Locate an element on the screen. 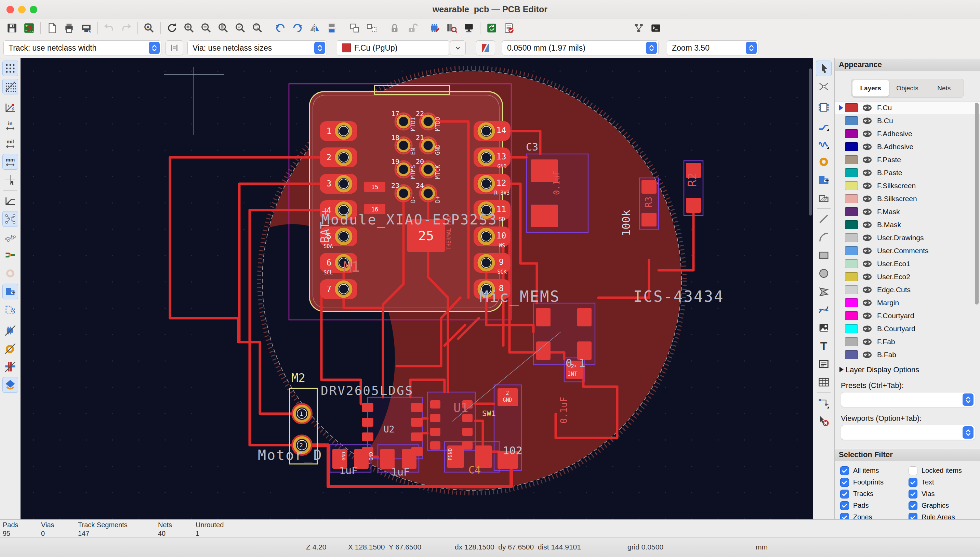 Image resolution: width=980 pixels, height=557 pixels. filter-item-vias: Vias is located at coordinates (944, 494).